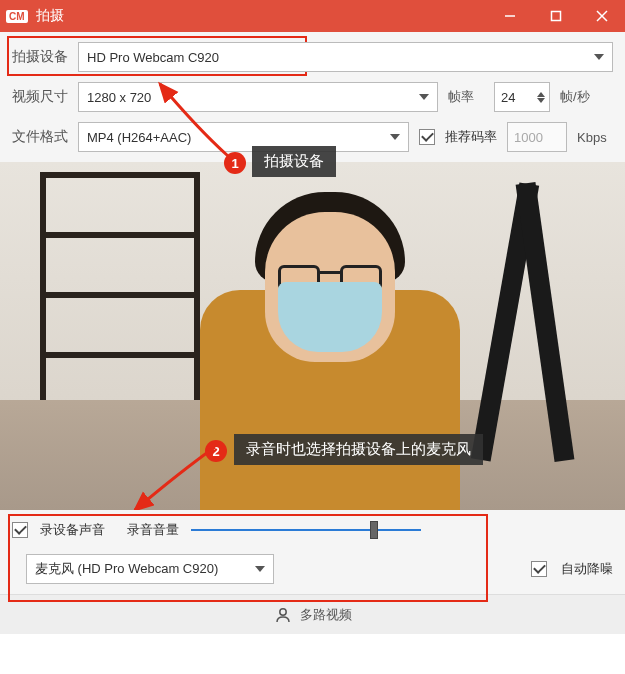 This screenshot has height=674, width=625. What do you see at coordinates (578, 97) in the screenshot?
I see `fps-unit: 帧/秒` at bounding box center [578, 97].